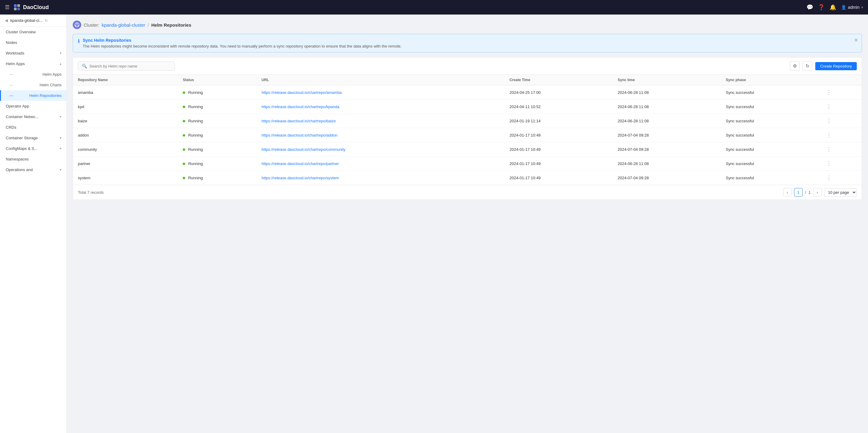 The width and height of the screenshot is (868, 433). Describe the element at coordinates (467, 192) in the screenshot. I see `table-footer: Total 7 records ‹ 1 / 1 › 10 per page 20…` at that location.